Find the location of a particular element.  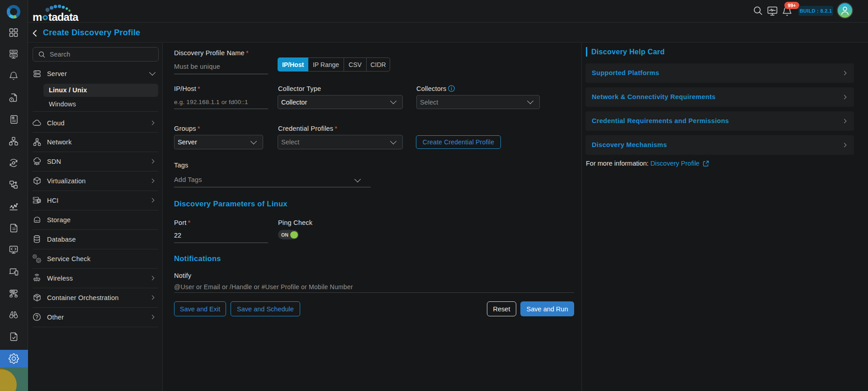

svg-text: m is located at coordinates (37, 16).